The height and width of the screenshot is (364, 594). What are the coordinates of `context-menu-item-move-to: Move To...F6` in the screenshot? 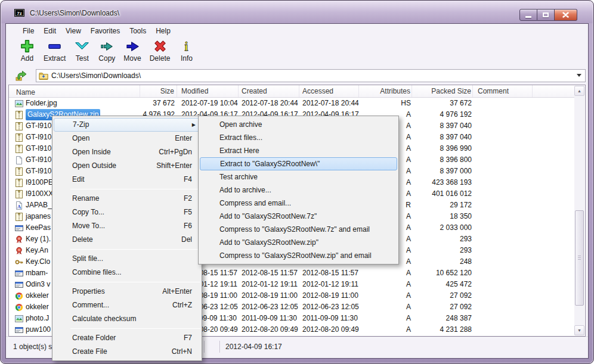 It's located at (127, 226).